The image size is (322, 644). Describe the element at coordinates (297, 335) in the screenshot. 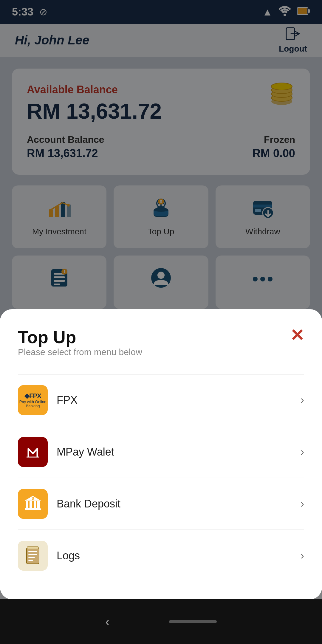

I see `modal-close-button: ✕` at that location.